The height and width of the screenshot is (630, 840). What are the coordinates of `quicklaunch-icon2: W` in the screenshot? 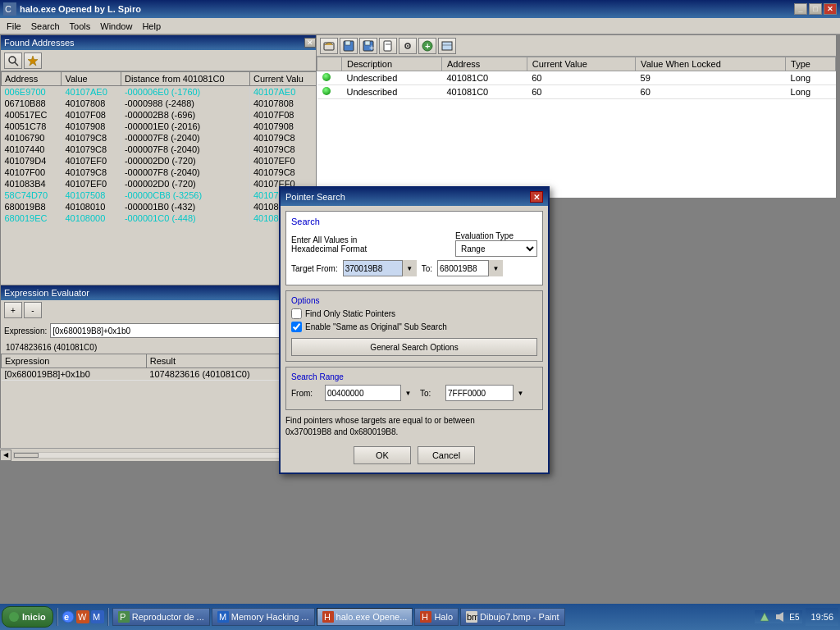 It's located at (83, 617).